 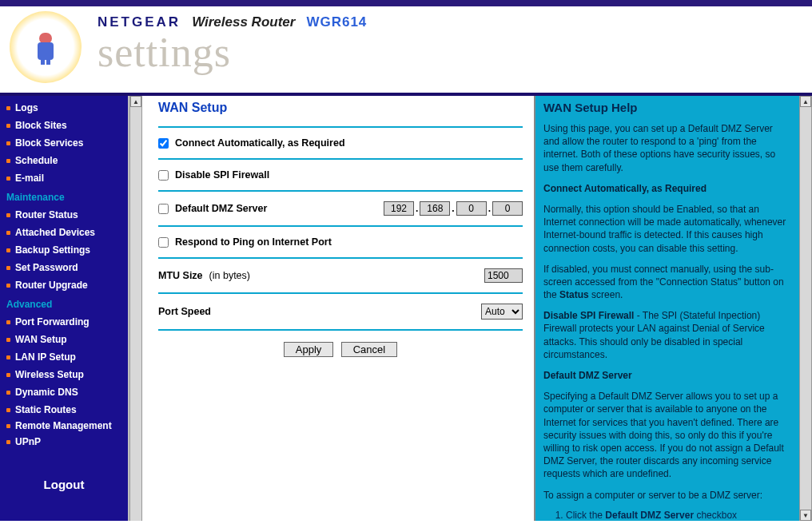 I want to click on help-heading-dmz: Default DMZ Server, so click(x=588, y=375).